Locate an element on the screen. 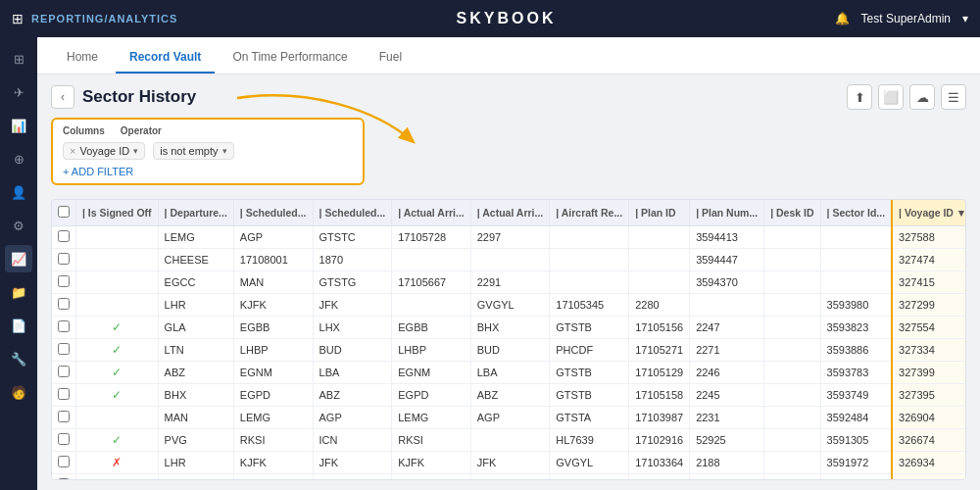 The image size is (980, 490). app-grid-icon: ⊞ is located at coordinates (18, 19).